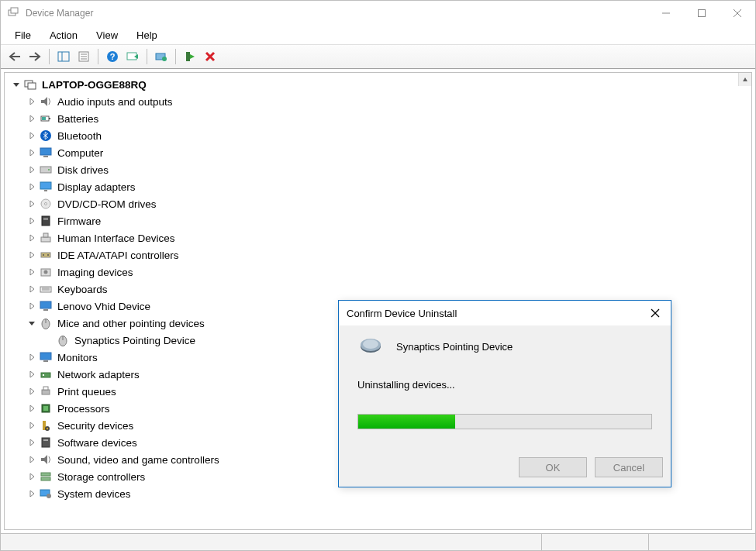 This screenshot has width=756, height=551. I want to click on dialog-close-button, so click(655, 313).